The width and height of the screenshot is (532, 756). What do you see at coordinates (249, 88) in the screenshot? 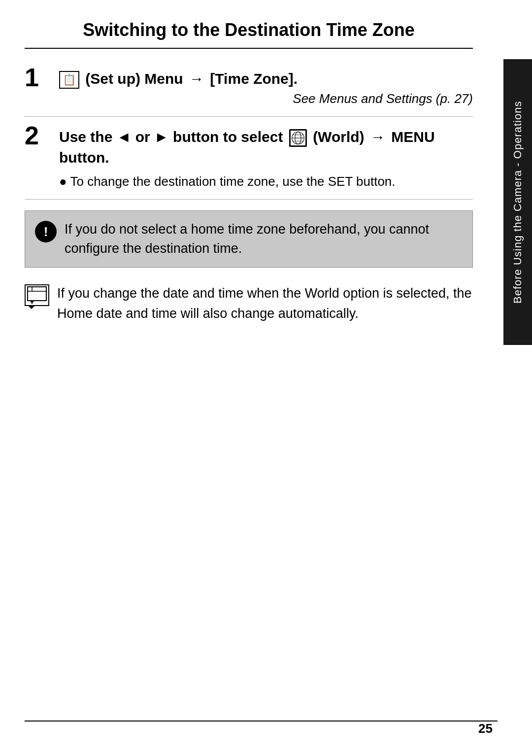
I see `step1-container: 1 📋 (Set up) Menu → [Time Zone]. See Men…` at bounding box center [249, 88].